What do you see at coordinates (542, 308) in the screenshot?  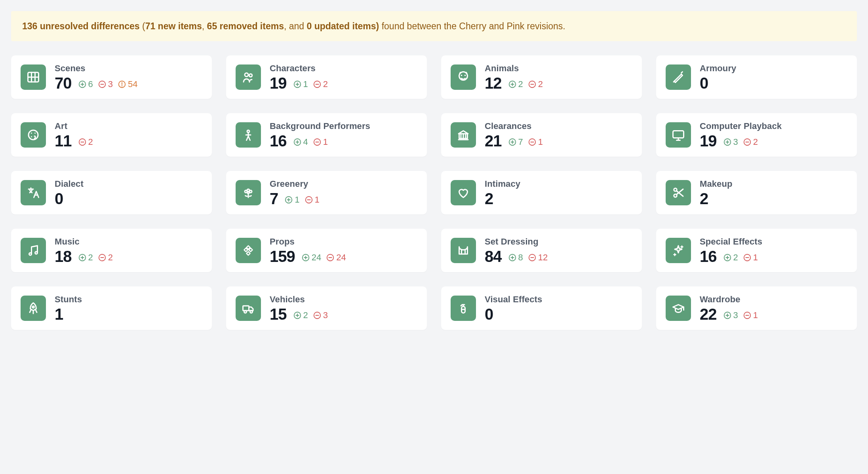 I see `category-card-vfx: Visual Effects0` at bounding box center [542, 308].